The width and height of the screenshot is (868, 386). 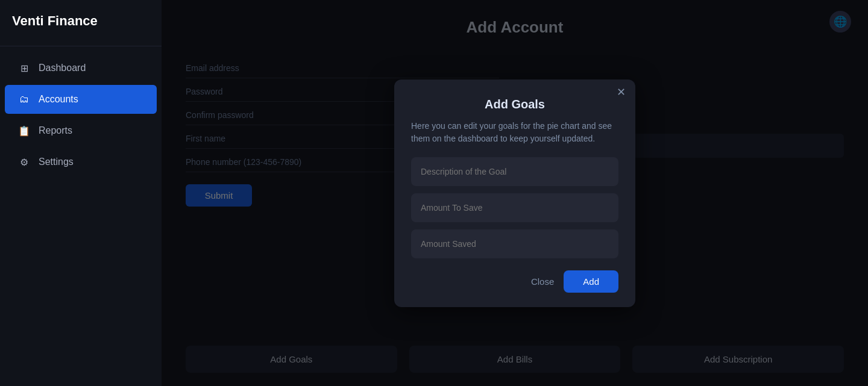 What do you see at coordinates (542, 282) in the screenshot?
I see `modal-close-button: Close` at bounding box center [542, 282].